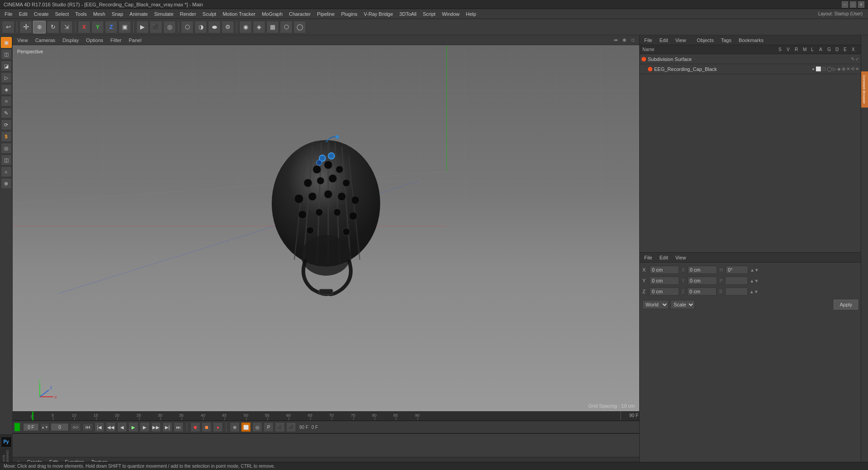 The width and height of the screenshot is (868, 470). Describe the element at coordinates (142, 27) in the screenshot. I see `render-preview: ▶` at that location.